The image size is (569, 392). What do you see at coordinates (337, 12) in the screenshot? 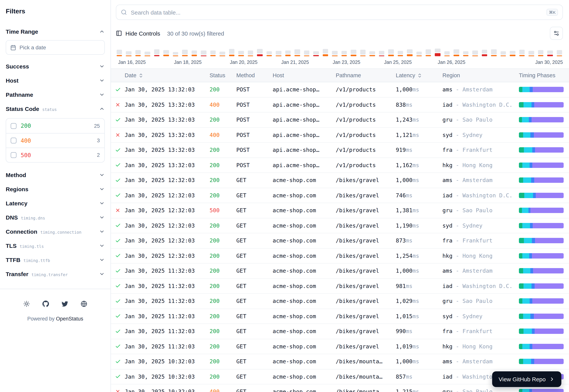
I see `search-input` at bounding box center [337, 12].